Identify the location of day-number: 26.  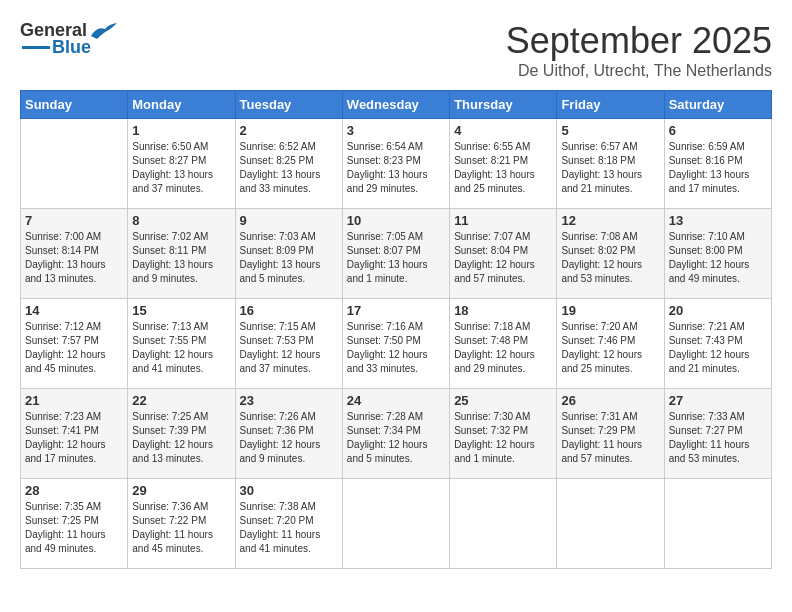
(610, 400).